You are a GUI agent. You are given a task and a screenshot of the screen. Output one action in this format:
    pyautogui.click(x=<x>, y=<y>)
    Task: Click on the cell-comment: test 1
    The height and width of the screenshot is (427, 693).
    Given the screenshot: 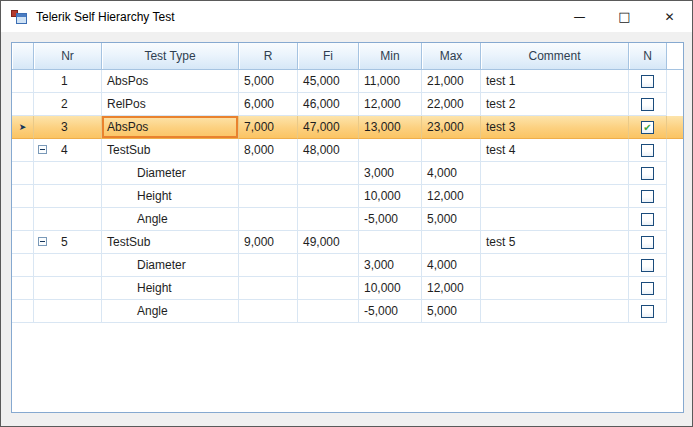 What is the action you would take?
    pyautogui.click(x=555, y=82)
    